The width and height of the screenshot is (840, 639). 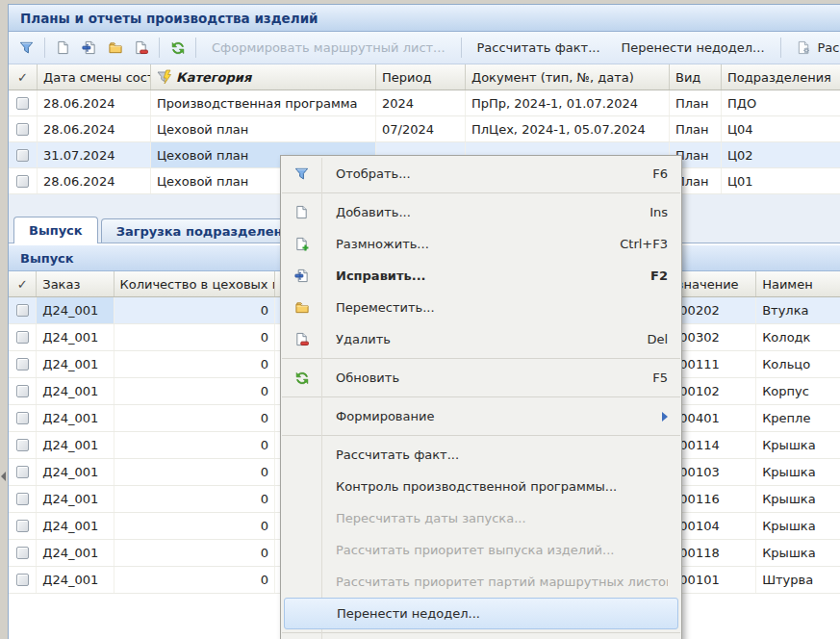 I want to click on plans-table-row: 28.06.2024Цеховой план07/2024ПлЦех, 2024…, so click(x=424, y=129).